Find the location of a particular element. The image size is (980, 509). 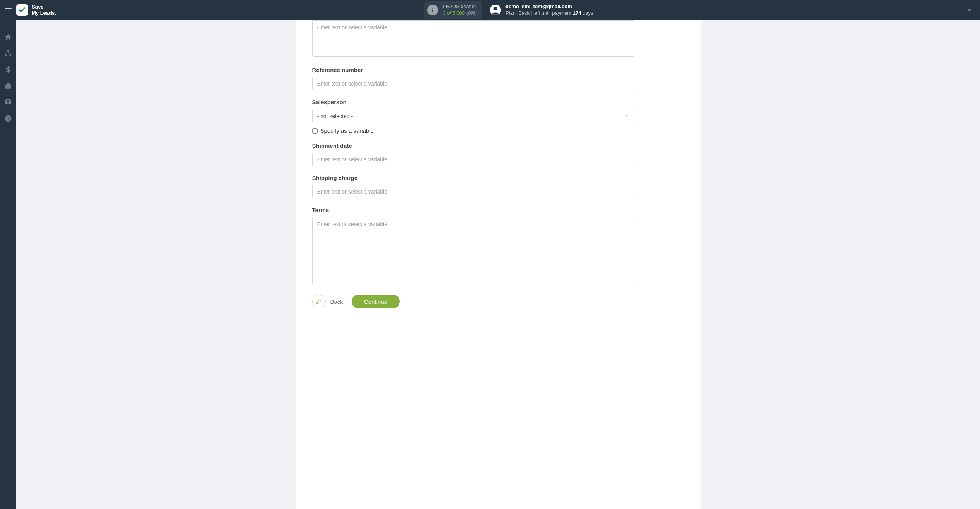

menu-toggle-button is located at coordinates (8, 10).